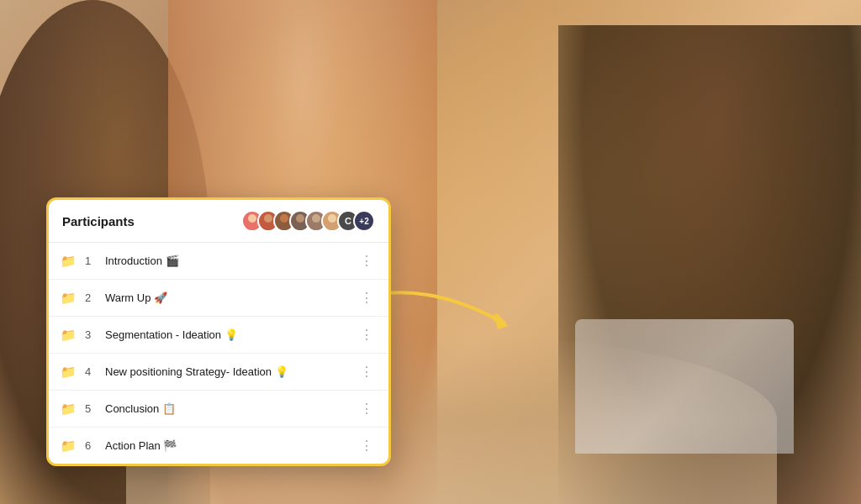  What do you see at coordinates (308, 221) in the screenshot?
I see `avatars-group: C +2` at bounding box center [308, 221].